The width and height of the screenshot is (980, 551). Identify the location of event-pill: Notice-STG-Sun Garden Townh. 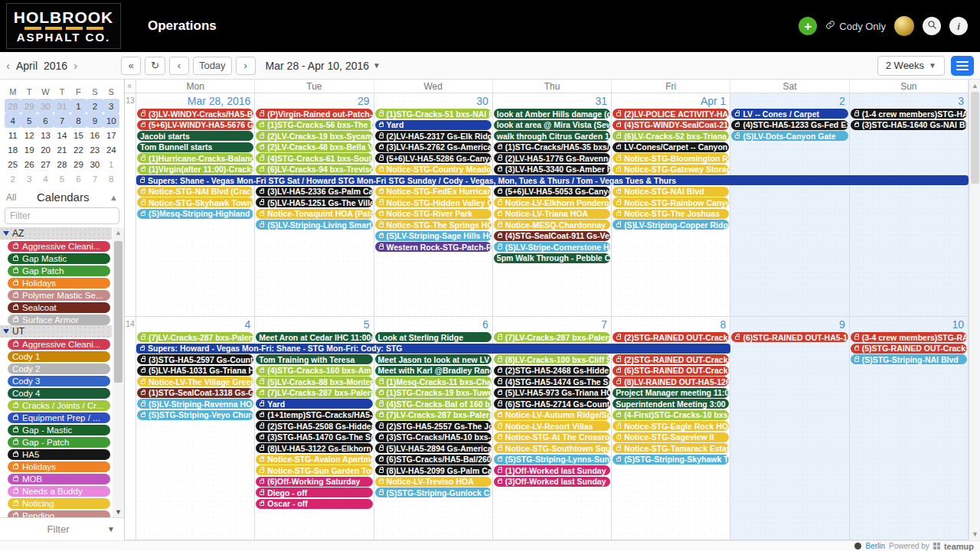
(314, 470).